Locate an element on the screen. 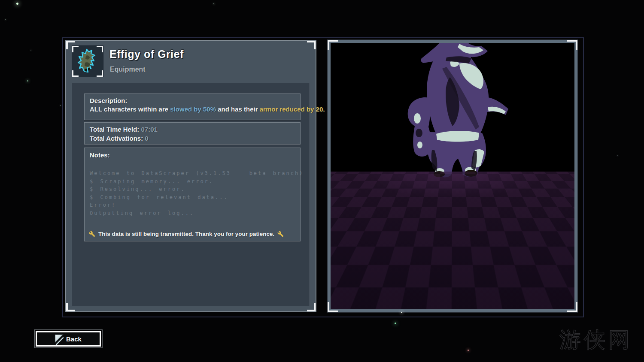  stats-rows: Total Time Held: 07:01Total Activations:… is located at coordinates (192, 134).